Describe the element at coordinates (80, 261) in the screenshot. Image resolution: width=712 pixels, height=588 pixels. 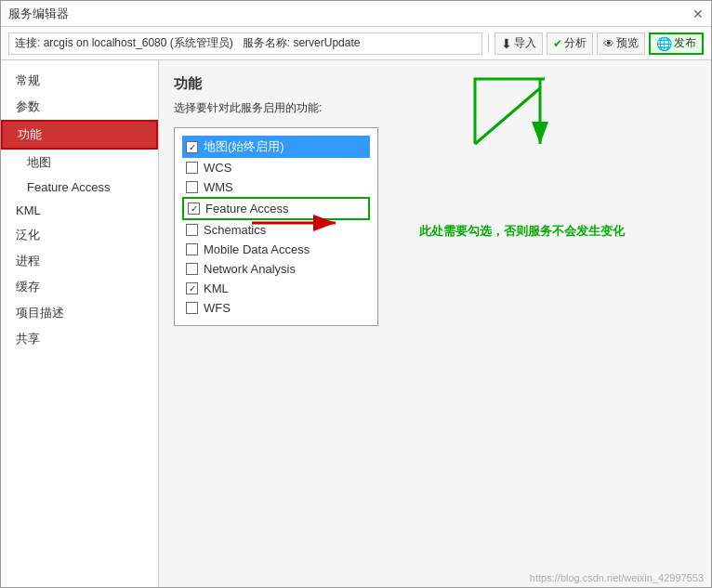
I see `sidebar-item-process: 进程` at that location.